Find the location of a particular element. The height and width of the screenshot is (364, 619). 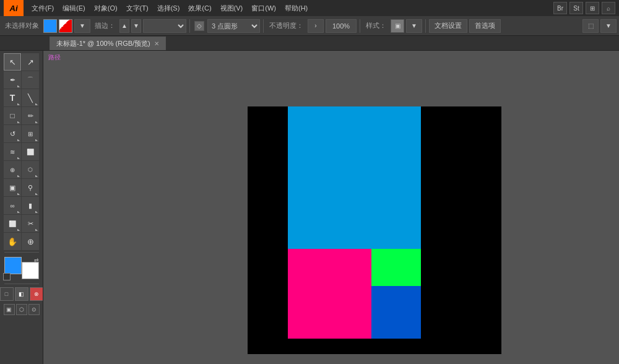

stroke-label: 描边： is located at coordinates (105, 26).